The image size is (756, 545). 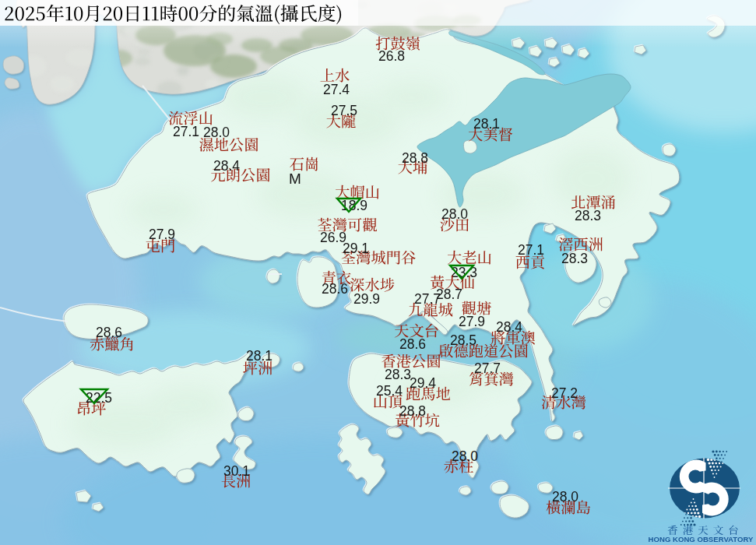 What do you see at coordinates (463, 340) in the screenshot?
I see `svg-text: 28.5` at bounding box center [463, 340].